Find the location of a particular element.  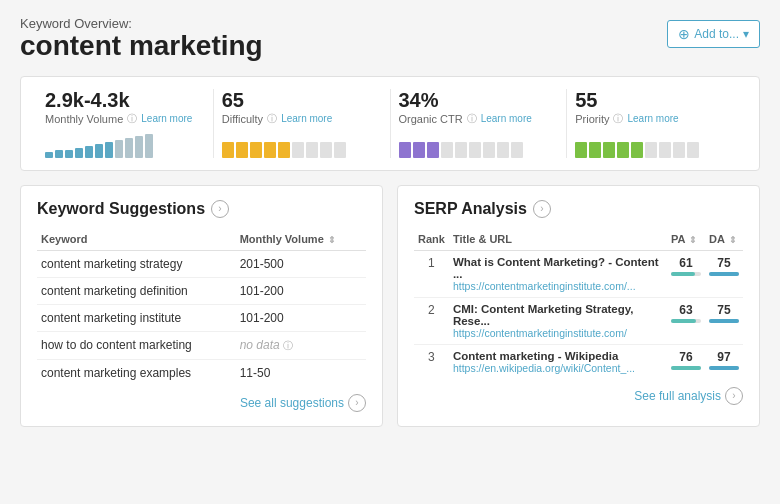

serp-cell-title: Content marketing - Wikipediahttps://en.… is located at coordinates (558, 362).